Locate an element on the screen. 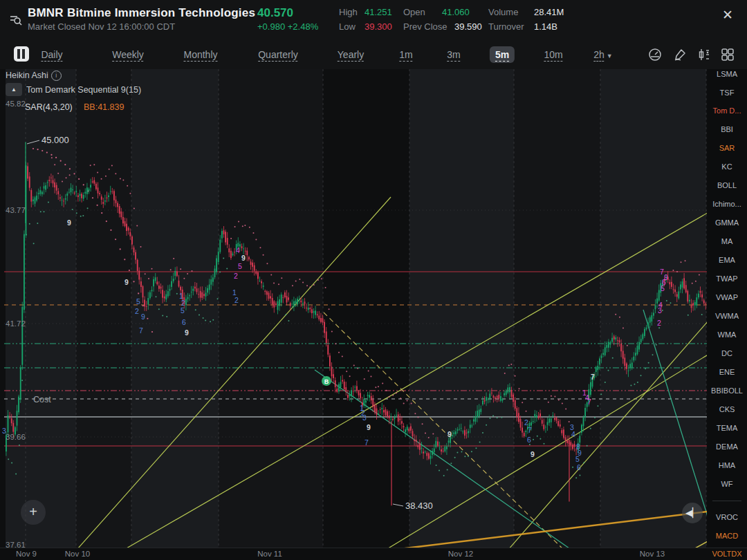 The image size is (747, 560). high-label: High is located at coordinates (349, 12).